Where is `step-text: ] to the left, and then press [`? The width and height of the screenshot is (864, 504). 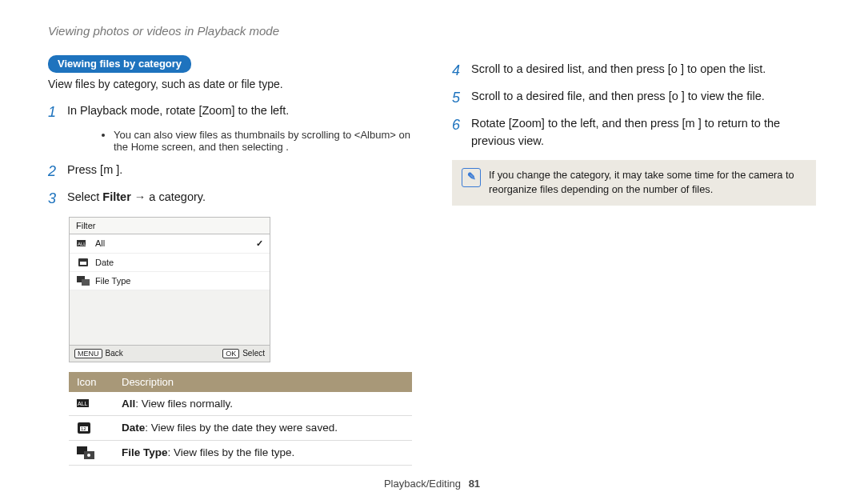
step-text: ] to the left, and then press [ is located at coordinates (614, 123).